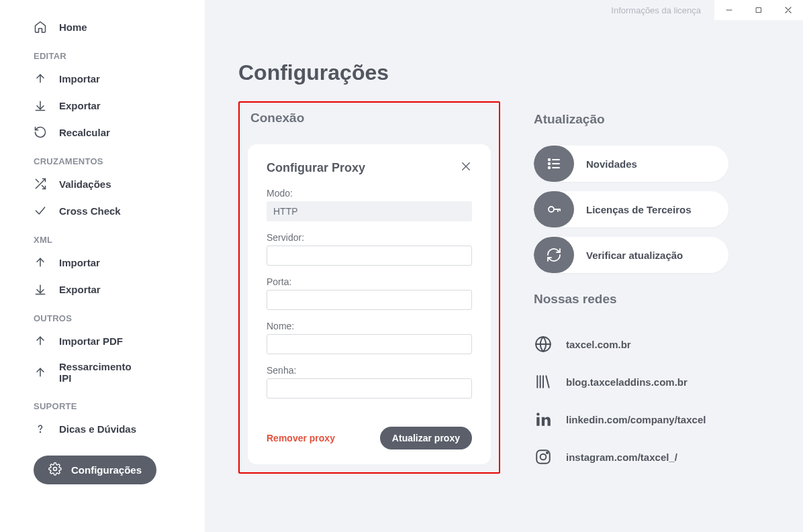  What do you see at coordinates (554, 164) in the screenshot?
I see `list-icon` at bounding box center [554, 164].